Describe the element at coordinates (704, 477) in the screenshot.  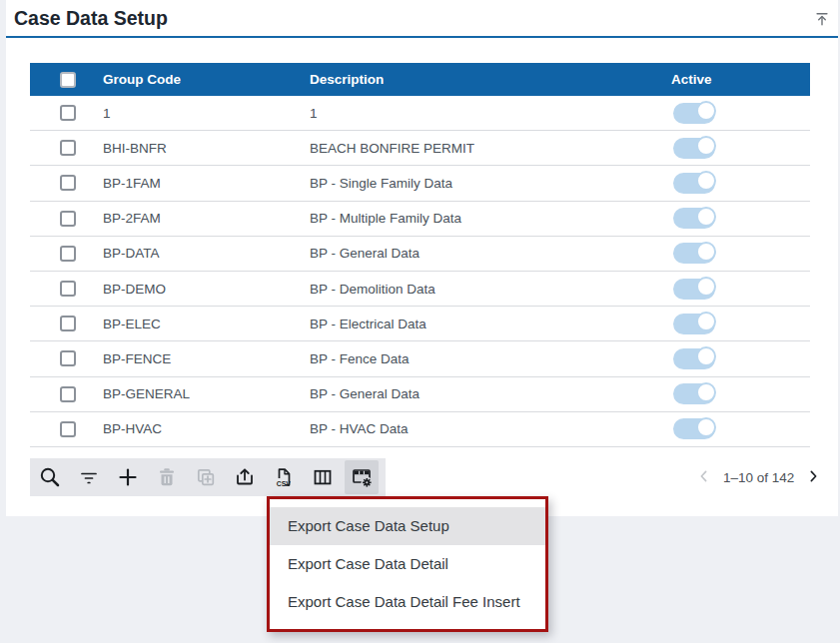
I see `previous-page-button` at that location.